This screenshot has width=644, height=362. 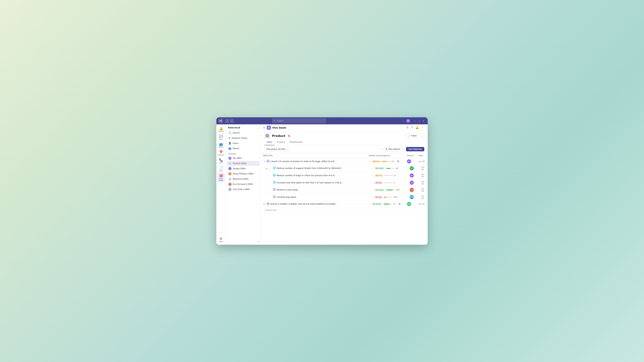 I want to click on owner-avatar: JD, so click(x=409, y=161).